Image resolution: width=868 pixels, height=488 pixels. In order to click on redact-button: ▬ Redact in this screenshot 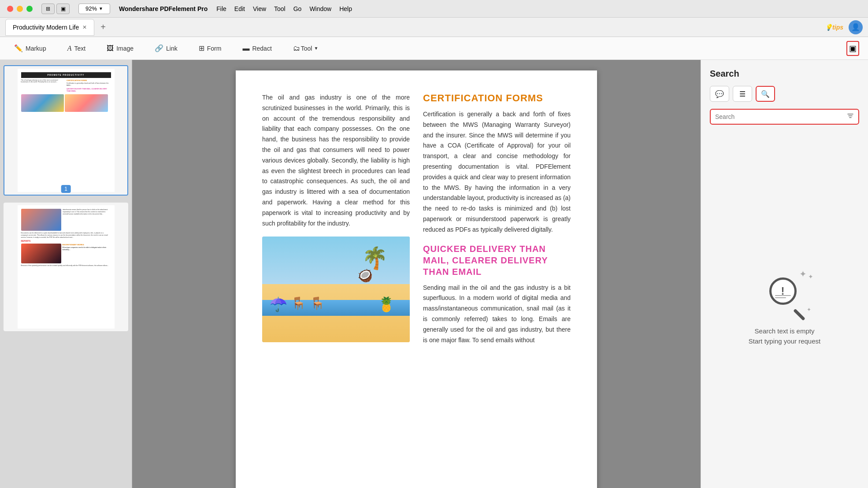, I will do `click(257, 48)`.